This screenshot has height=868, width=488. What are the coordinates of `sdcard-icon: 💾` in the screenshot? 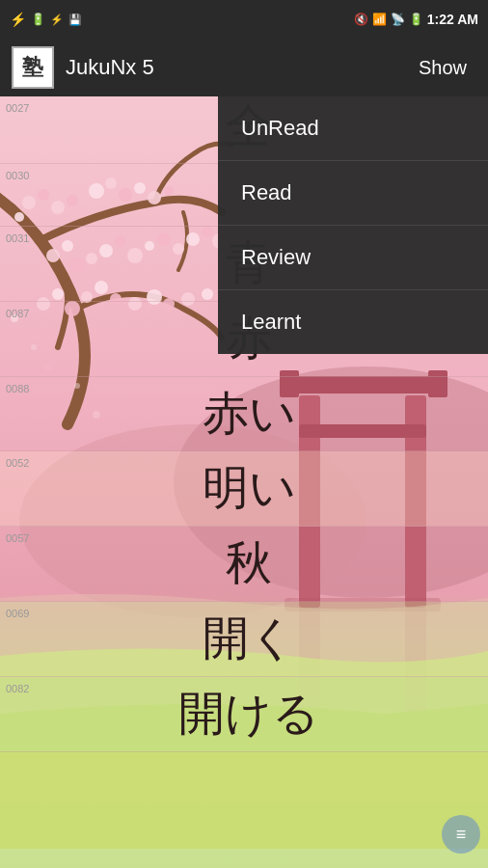 It's located at (75, 19).